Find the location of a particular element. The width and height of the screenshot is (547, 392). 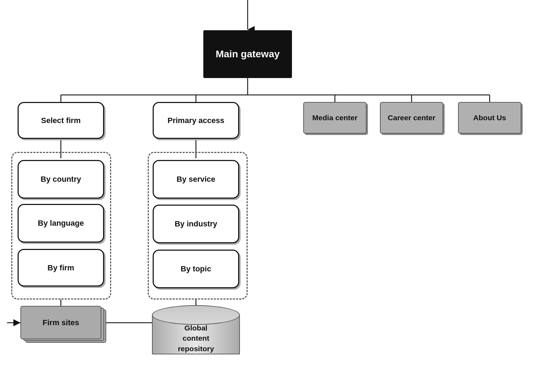

by-industry-node: By industry is located at coordinates (196, 224).